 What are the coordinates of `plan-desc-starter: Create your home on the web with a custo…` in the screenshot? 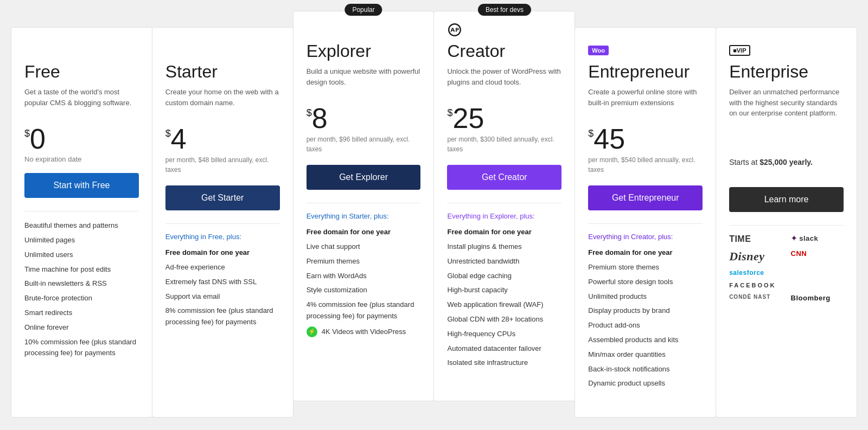 It's located at (222, 101).